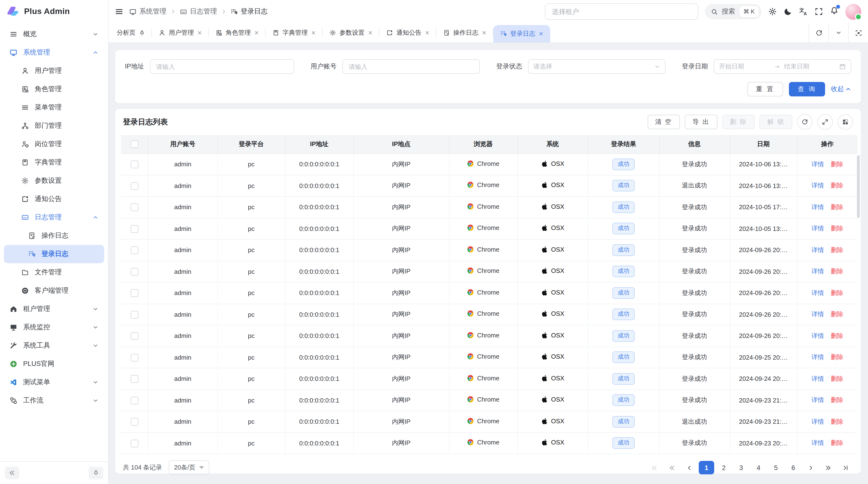 This screenshot has height=484, width=868. What do you see at coordinates (222, 67) in the screenshot?
I see `ip-filter-input-wrap` at bounding box center [222, 67].